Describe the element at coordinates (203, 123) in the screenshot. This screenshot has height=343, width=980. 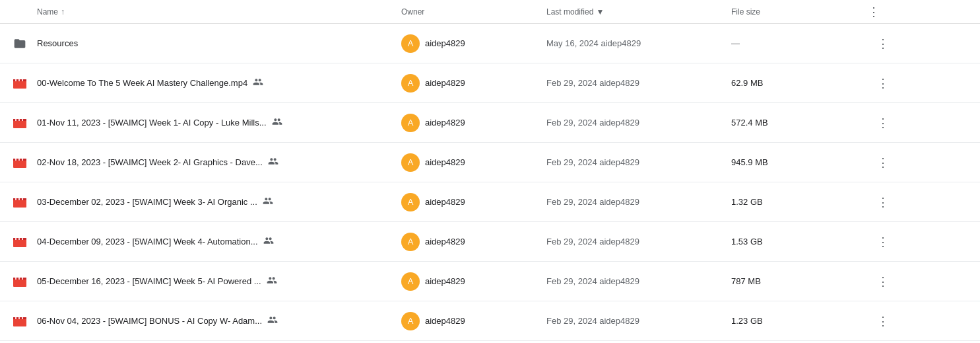
I see `file-name-cell: 01-Nov 11, 2023 - [5WAIMC] Week 1- AI Co…` at that location.